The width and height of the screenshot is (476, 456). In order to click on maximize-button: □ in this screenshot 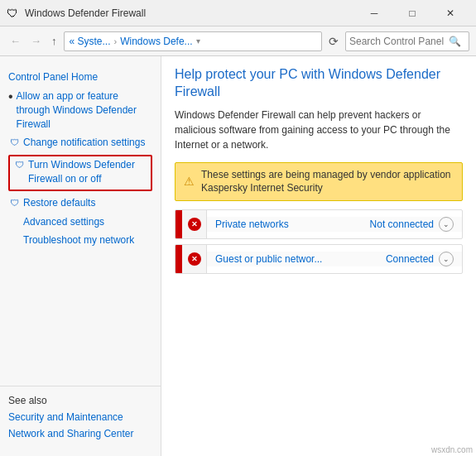, I will do `click(412, 13)`.